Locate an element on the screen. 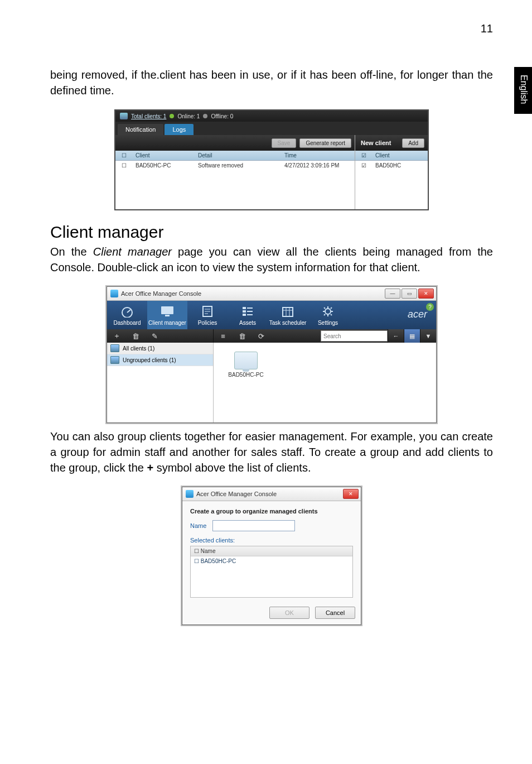 The width and height of the screenshot is (532, 764). paragraph-client-manager: On the Client manager page you can view … is located at coordinates (272, 260).